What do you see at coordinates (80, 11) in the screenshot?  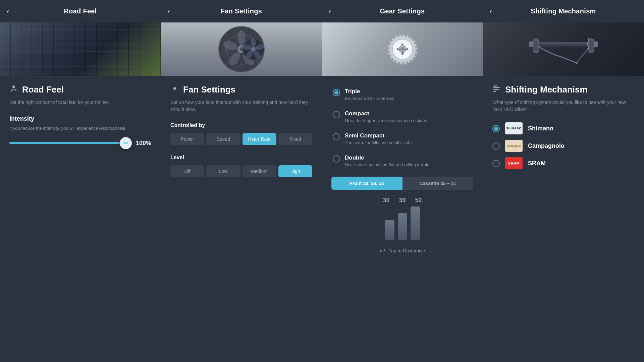 I see `panel-road-feel-header: ‹ Road Feel` at bounding box center [80, 11].